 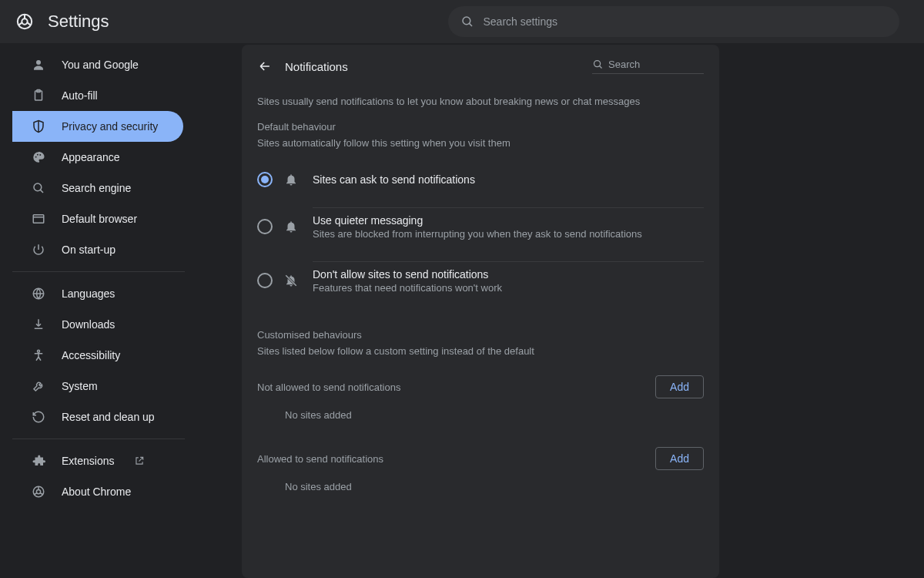 What do you see at coordinates (508, 180) in the screenshot?
I see `option-title: Sites can ask to send notifications` at bounding box center [508, 180].